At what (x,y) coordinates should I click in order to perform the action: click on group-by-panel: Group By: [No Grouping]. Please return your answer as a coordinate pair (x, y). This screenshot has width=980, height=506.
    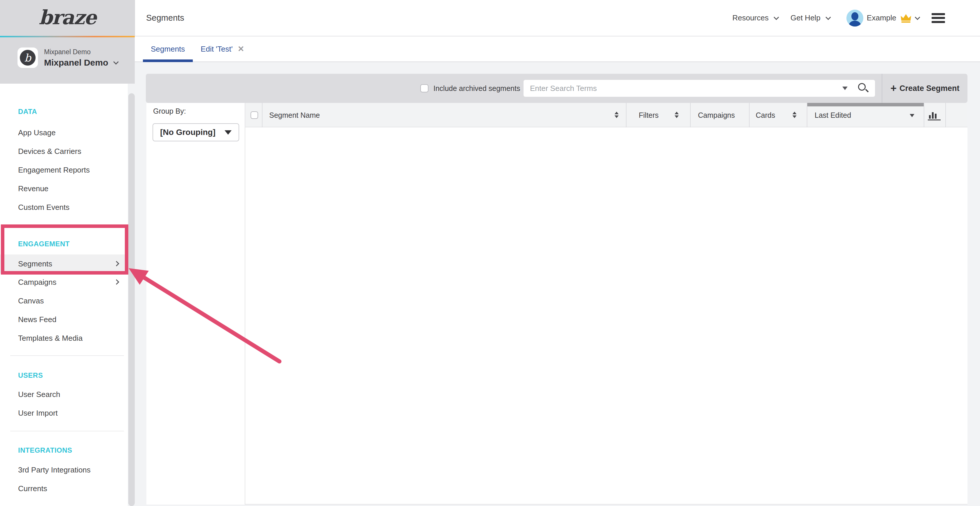
    Looking at the image, I should click on (196, 304).